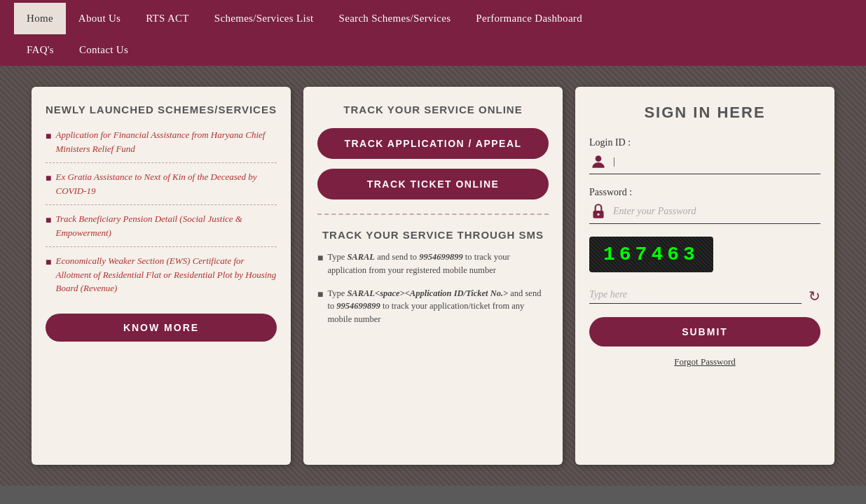  Describe the element at coordinates (104, 50) in the screenshot. I see `nav-contact-us: Contact Us` at that location.